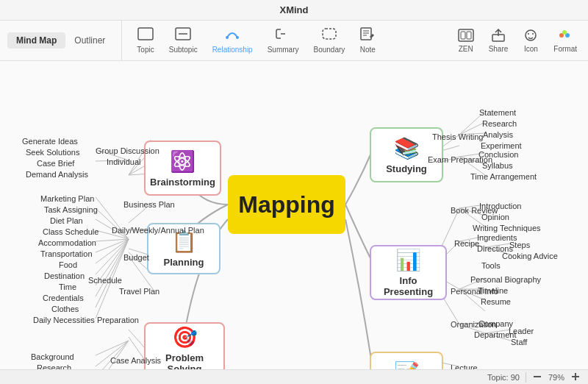 The height and width of the screenshot is (384, 588). Describe the element at coordinates (105, 280) in the screenshot. I see `leaf-schedule: Schedule` at that location.